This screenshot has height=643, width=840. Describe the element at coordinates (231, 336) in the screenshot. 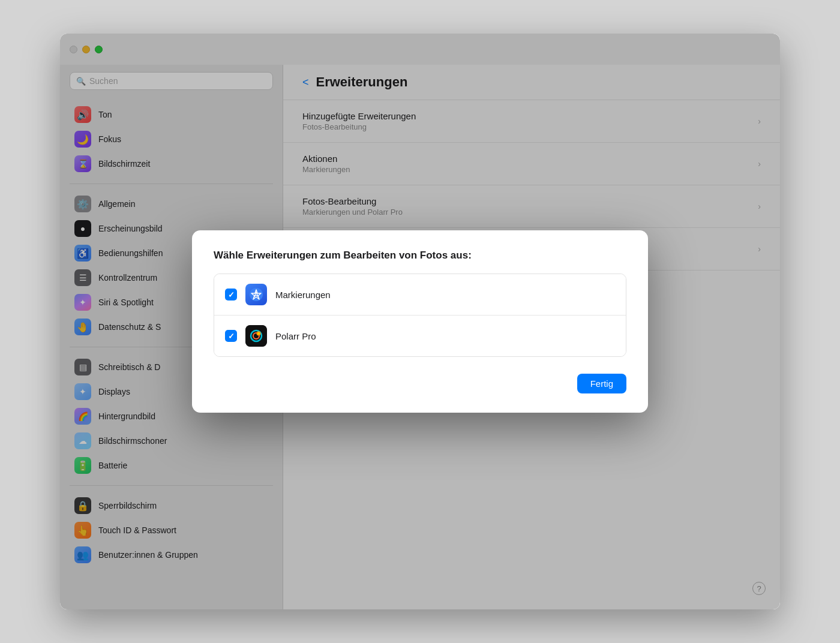

I see `checkbox-polarr: ✓` at that location.